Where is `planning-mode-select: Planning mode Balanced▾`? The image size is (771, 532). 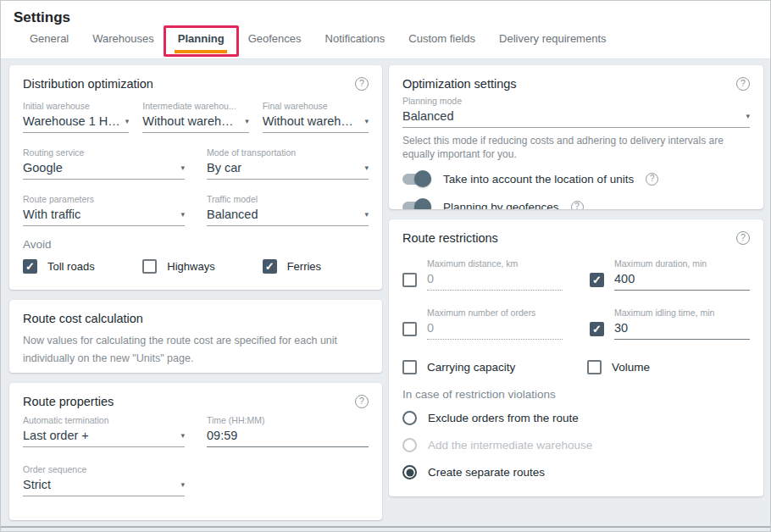 planning-mode-select: Planning mode Balanced▾ is located at coordinates (576, 112).